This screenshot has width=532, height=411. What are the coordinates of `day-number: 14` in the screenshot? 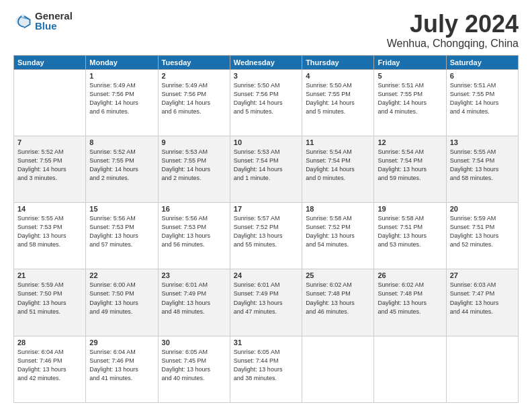 It's located at (50, 209).